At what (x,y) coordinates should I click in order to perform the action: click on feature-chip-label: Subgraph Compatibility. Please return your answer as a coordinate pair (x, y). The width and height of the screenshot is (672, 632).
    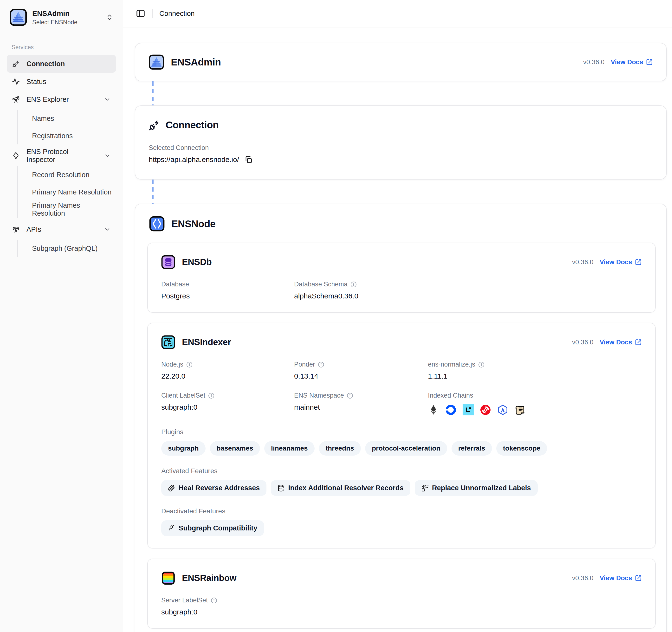
    Looking at the image, I should click on (218, 528).